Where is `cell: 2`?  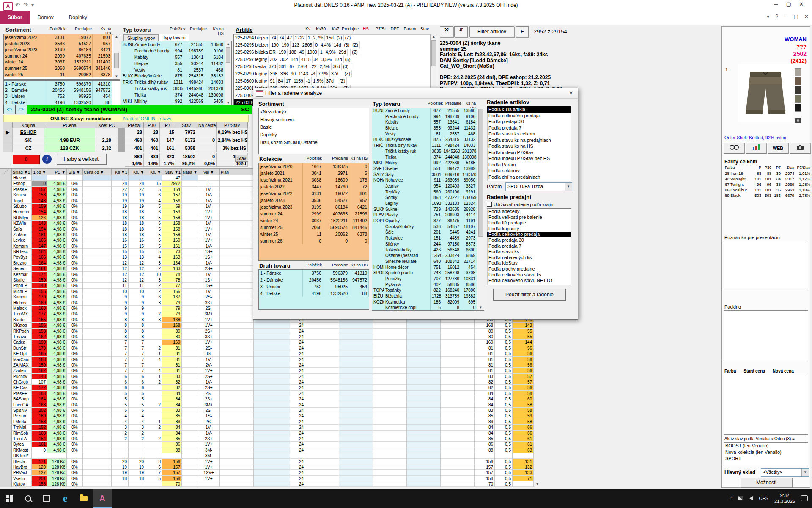
cell: 2 is located at coordinates (120, 433).